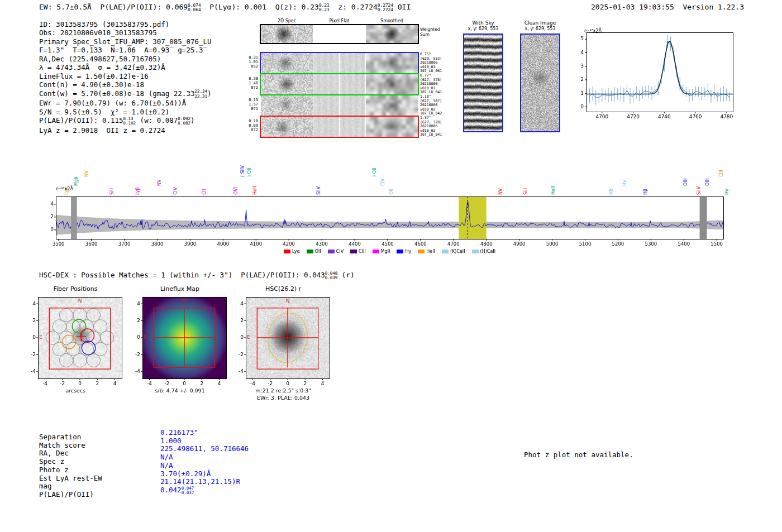 This screenshot has height=532, width=782. Describe the element at coordinates (540, 29) in the screenshot. I see `clean-image-xy: x, y: 629, 553` at that location.